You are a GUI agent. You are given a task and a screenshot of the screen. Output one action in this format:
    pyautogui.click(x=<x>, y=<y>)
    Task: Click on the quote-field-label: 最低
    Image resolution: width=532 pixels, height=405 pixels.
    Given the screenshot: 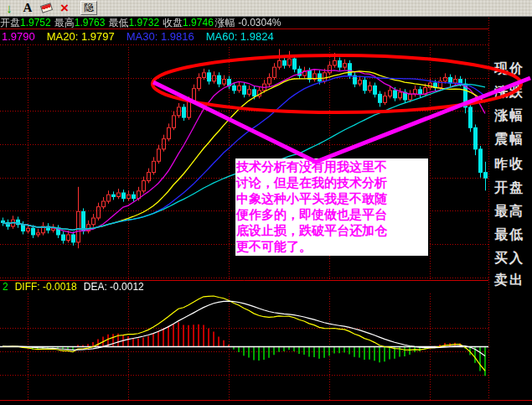 What is the action you would take?
    pyautogui.click(x=118, y=23)
    